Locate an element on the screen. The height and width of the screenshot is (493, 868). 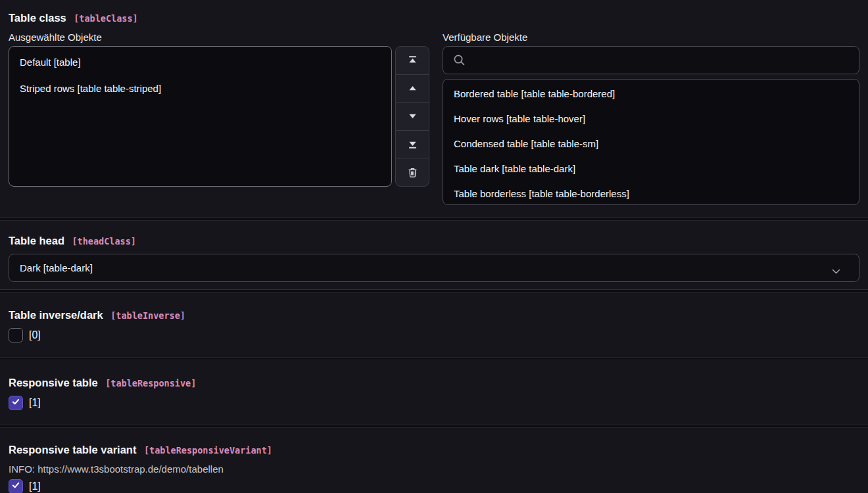
field-title: Table class is located at coordinates (37, 18).